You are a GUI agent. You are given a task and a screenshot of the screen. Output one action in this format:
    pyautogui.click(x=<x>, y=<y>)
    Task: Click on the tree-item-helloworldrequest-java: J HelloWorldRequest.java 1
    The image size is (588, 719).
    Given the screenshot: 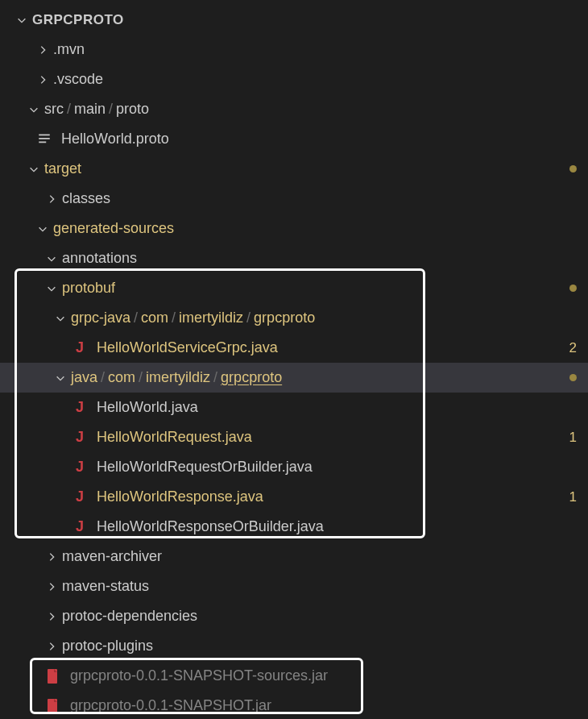 What is the action you would take?
    pyautogui.click(x=294, y=437)
    